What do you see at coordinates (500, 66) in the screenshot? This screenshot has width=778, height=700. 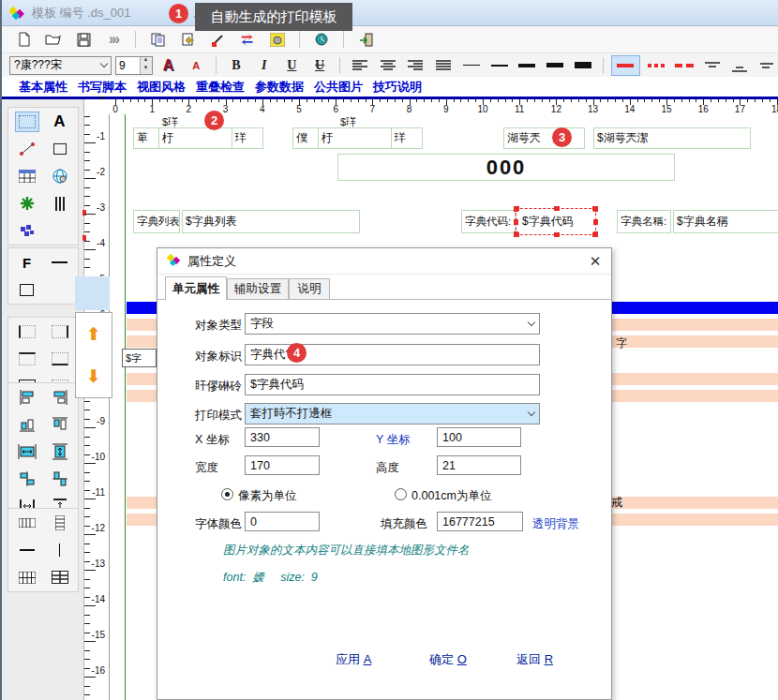 I see `line-weight-2-button` at bounding box center [500, 66].